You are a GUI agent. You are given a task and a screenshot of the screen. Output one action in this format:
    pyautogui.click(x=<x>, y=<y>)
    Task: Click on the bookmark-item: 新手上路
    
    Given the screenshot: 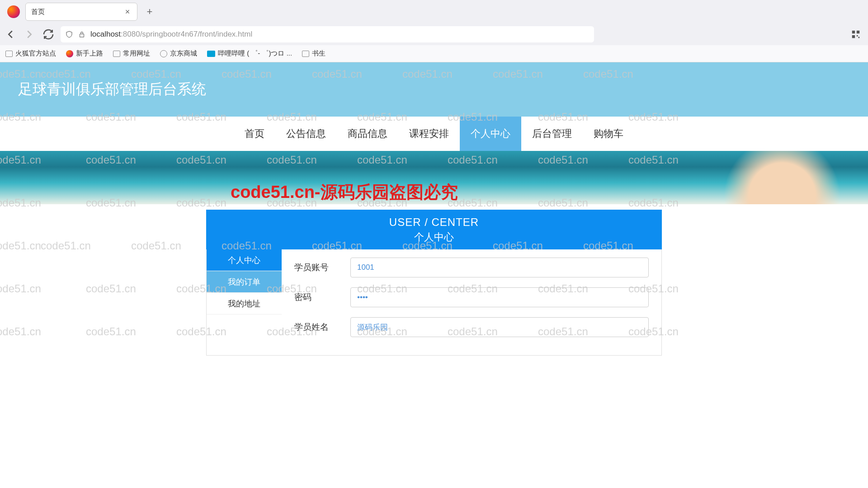 What is the action you would take?
    pyautogui.click(x=85, y=53)
    